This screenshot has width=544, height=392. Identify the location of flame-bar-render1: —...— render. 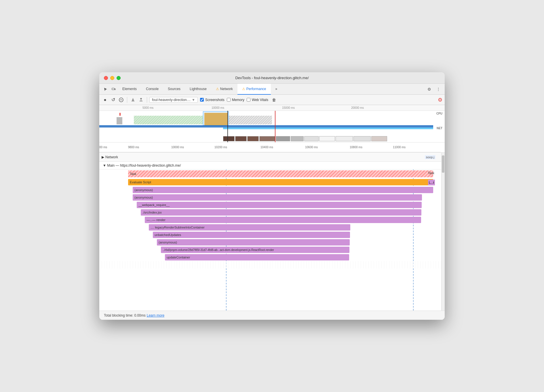
(283, 220).